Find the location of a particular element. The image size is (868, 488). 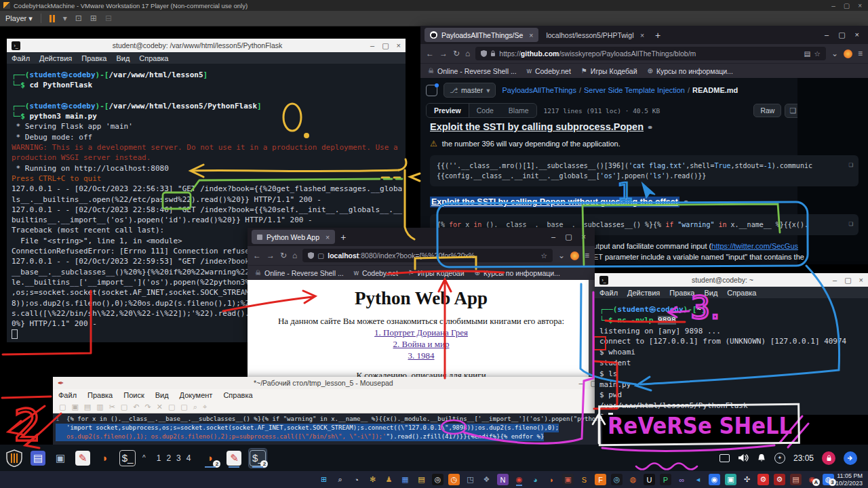

update-arrow-icon is located at coordinates (850, 458).